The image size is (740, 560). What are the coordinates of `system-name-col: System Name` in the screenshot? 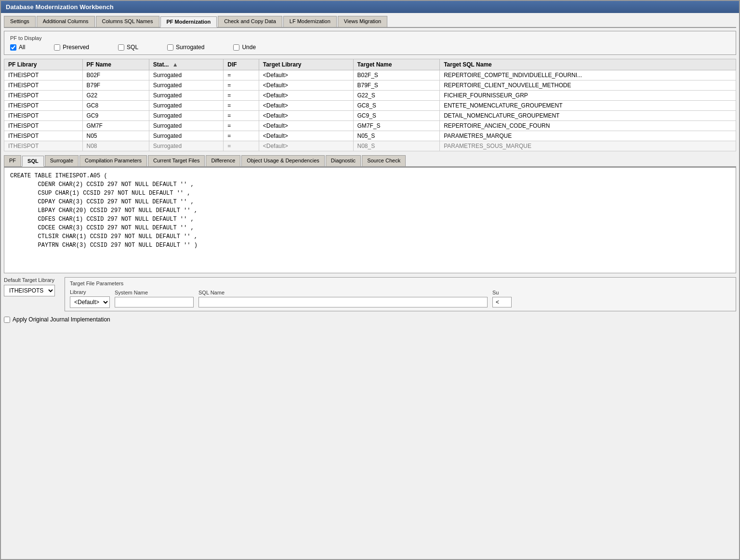 It's located at (154, 299).